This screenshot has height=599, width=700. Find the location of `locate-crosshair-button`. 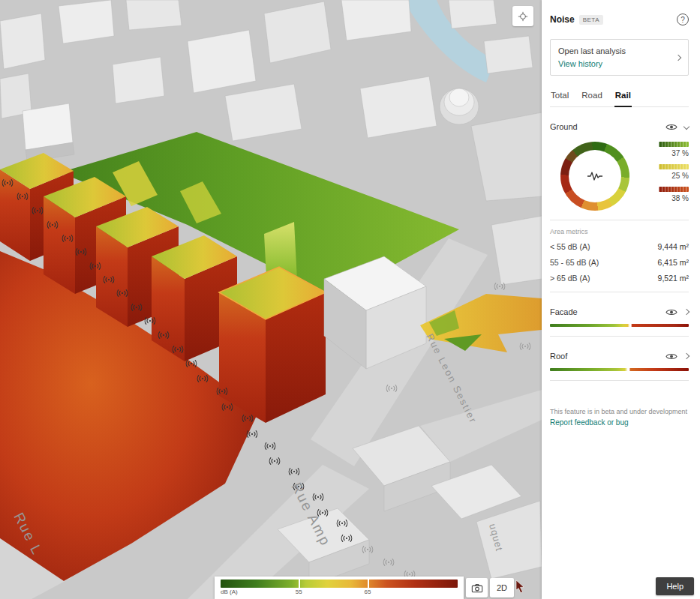

locate-crosshair-button is located at coordinates (523, 16).